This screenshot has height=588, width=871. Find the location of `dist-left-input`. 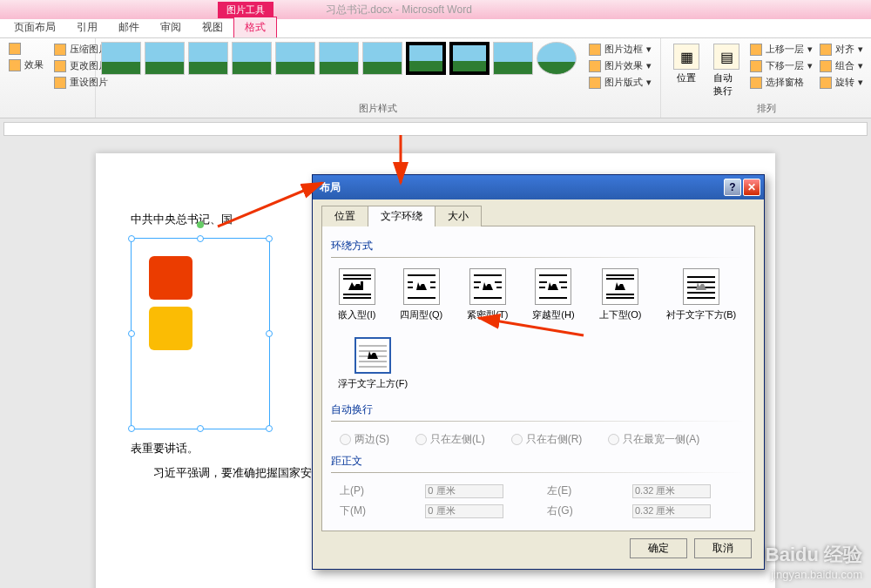

dist-left-input is located at coordinates (672, 491).